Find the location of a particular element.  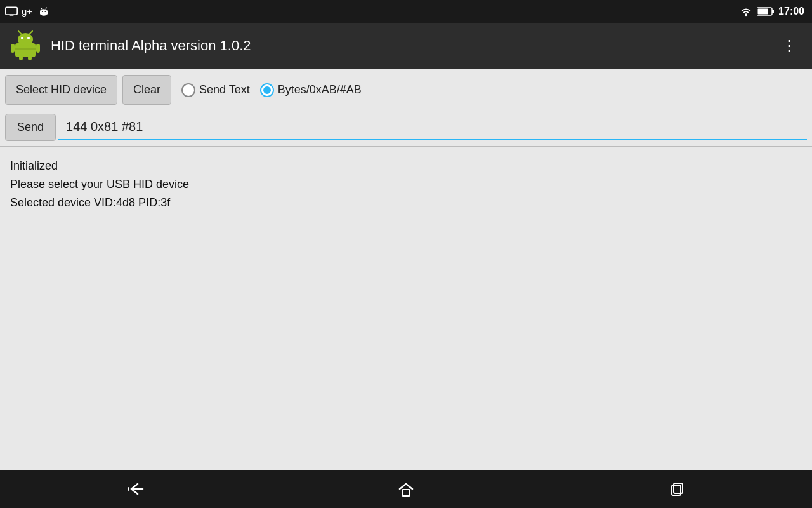

log-line-3: Selected device VID:4d8 PID:3f is located at coordinates (406, 203).